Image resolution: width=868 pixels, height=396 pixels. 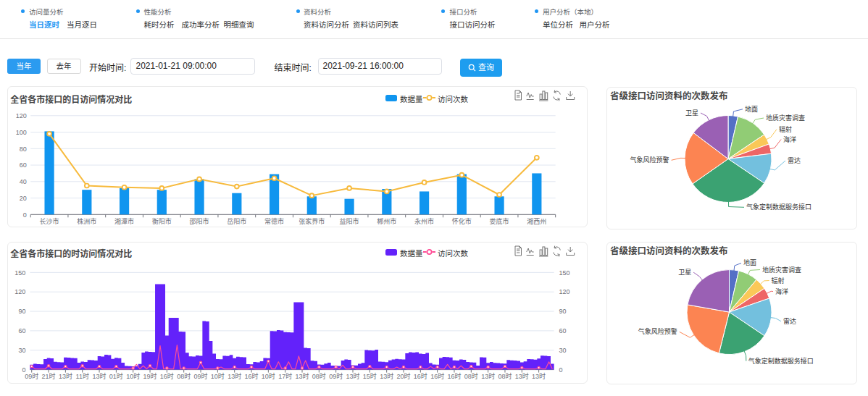 What do you see at coordinates (22, 198) in the screenshot?
I see `svg-text: 20` at bounding box center [22, 198].